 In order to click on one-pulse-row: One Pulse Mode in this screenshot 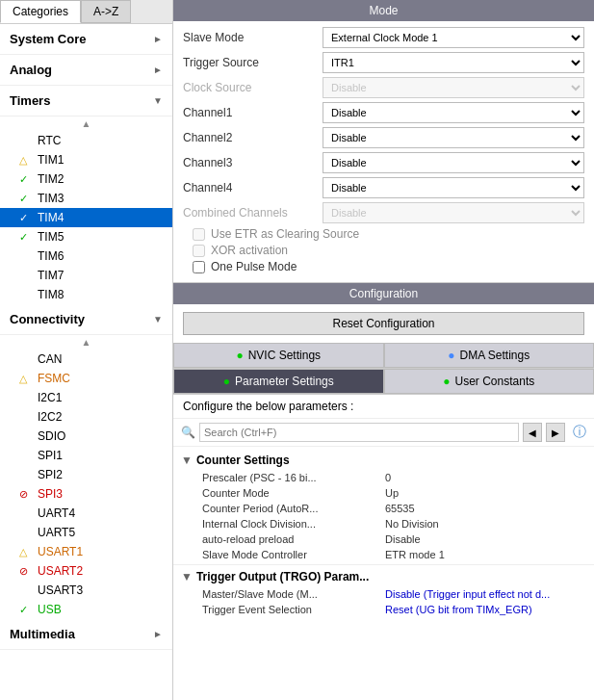, I will do `click(389, 267)`.